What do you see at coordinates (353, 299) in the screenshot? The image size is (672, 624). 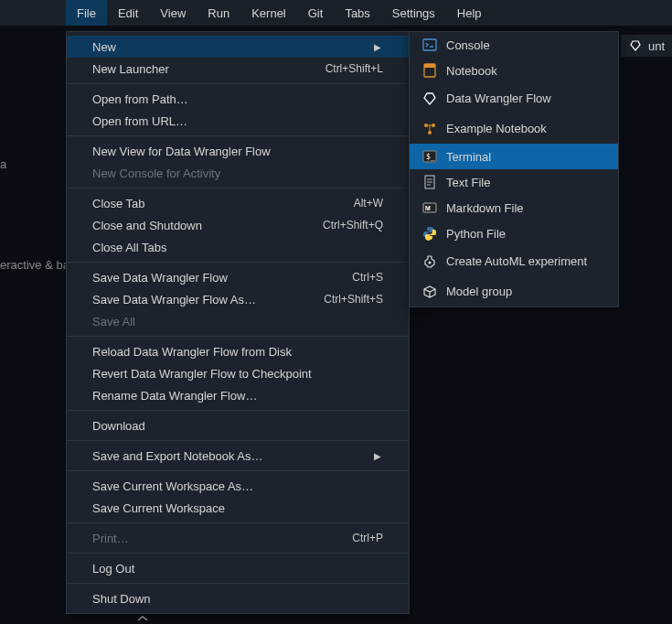 I see `menu-shortcut: Ctrl+Shift+S` at bounding box center [353, 299].